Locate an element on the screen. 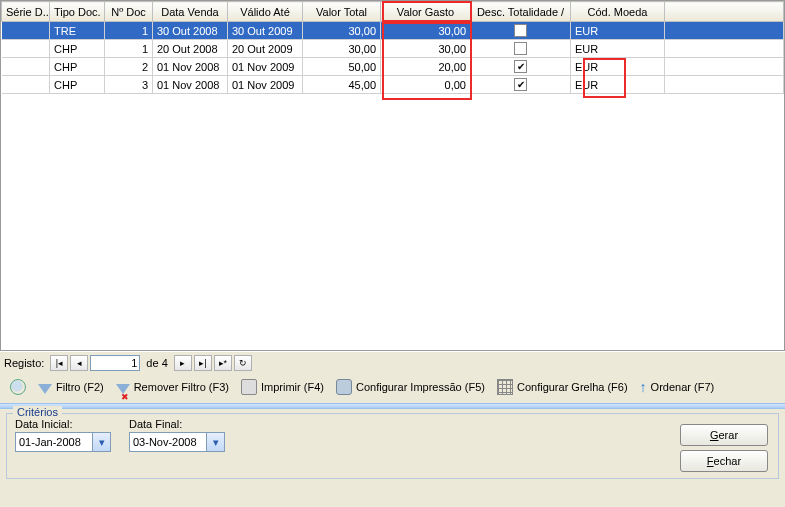 The image size is (785, 507). sort-up-icon: ↑ is located at coordinates (644, 387).